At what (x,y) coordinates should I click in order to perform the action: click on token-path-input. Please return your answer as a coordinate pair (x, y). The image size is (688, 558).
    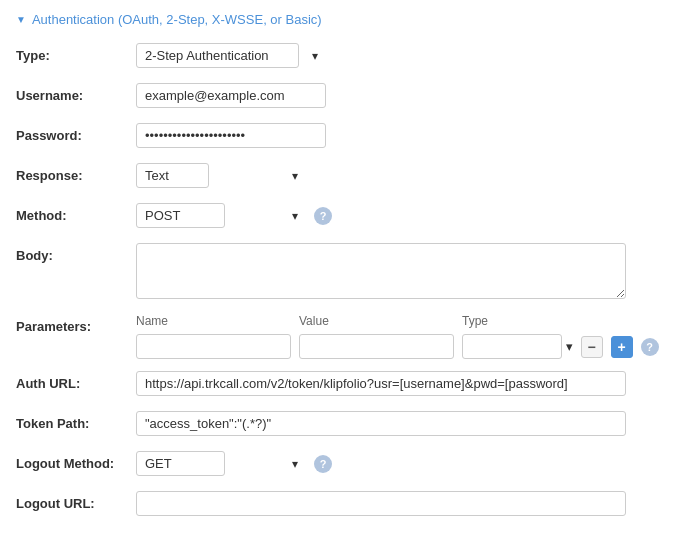
    Looking at the image, I should click on (381, 424).